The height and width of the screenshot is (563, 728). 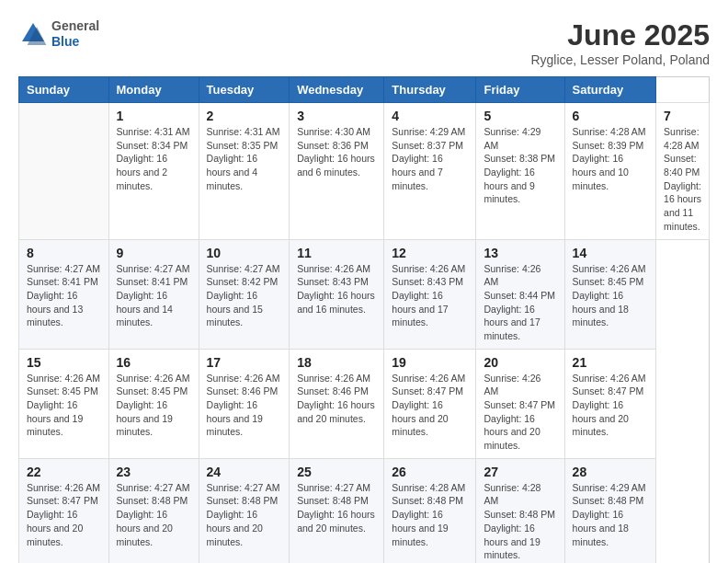 What do you see at coordinates (64, 294) in the screenshot?
I see `day-cell: 8Sunrise: 4:27 AMSunset: 8:41 PMDaylight…` at bounding box center [64, 294].